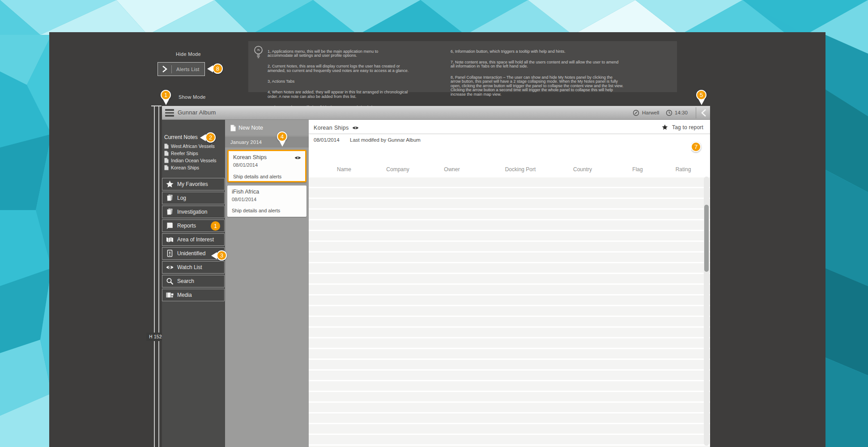 The height and width of the screenshot is (447, 868). Describe the element at coordinates (259, 53) in the screenshot. I see `lightbulb-icon` at that location.